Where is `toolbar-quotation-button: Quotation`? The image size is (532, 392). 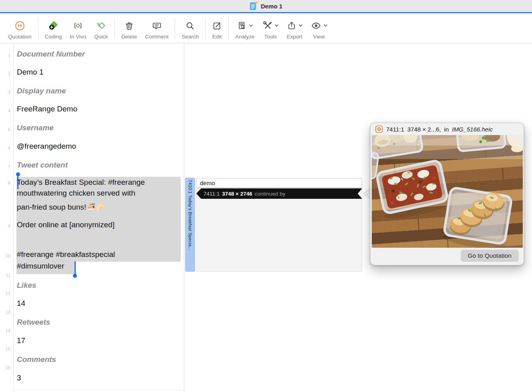
toolbar-quotation-button: Quotation is located at coordinates (20, 29).